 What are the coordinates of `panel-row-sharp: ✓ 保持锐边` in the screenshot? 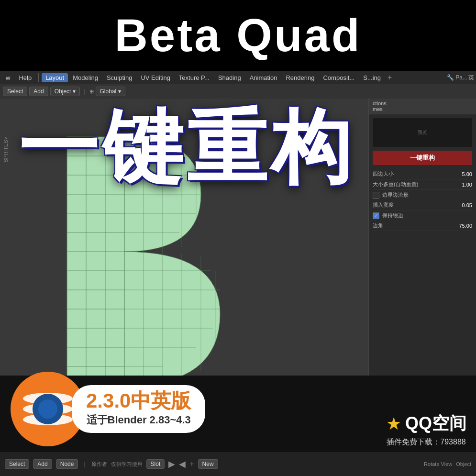 It's located at (422, 215).